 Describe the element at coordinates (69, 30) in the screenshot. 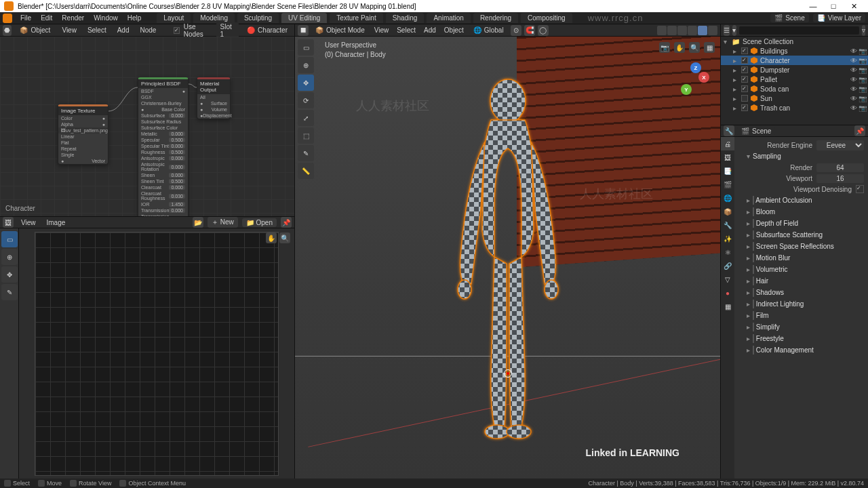

I see `ne-view: View` at that location.